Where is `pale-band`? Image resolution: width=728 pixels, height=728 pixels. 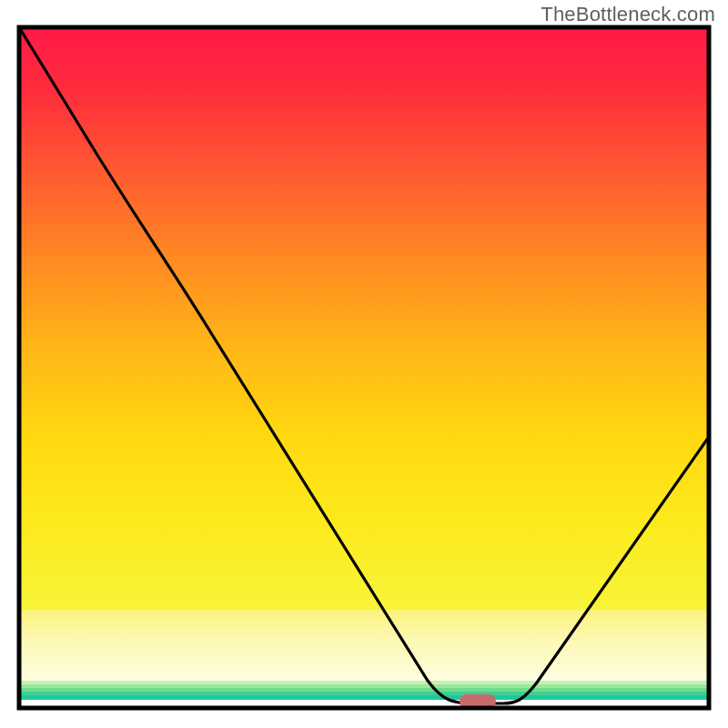
pale-band is located at coordinates (364, 645).